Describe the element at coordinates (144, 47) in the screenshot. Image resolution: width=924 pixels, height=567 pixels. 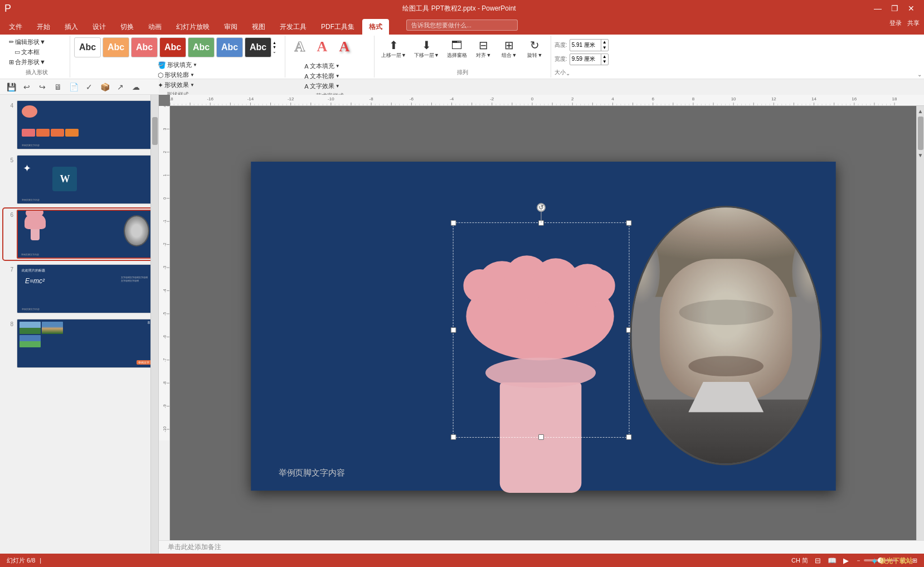
I see `shape-style-swatch-3: Abc` at that location.